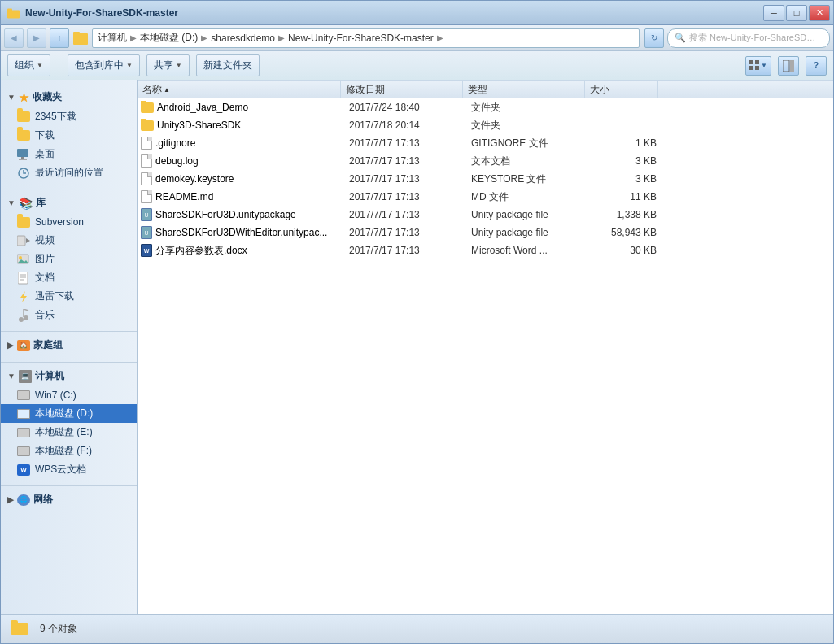 This screenshot has height=644, width=834. Describe the element at coordinates (68, 413) in the screenshot. I see `sidebar-item-d-drive: 本地磁盘 (D:)` at that location.